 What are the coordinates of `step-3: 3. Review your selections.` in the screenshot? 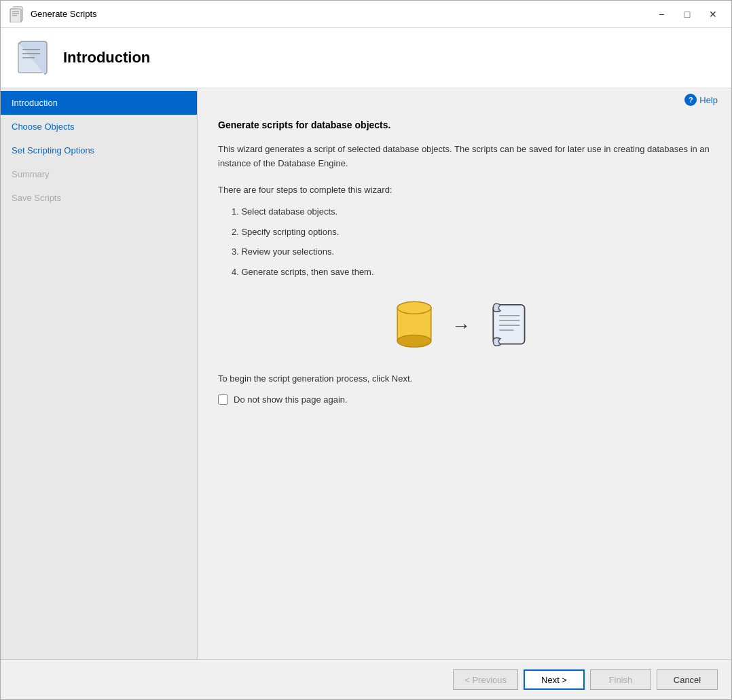 It's located at (471, 252).